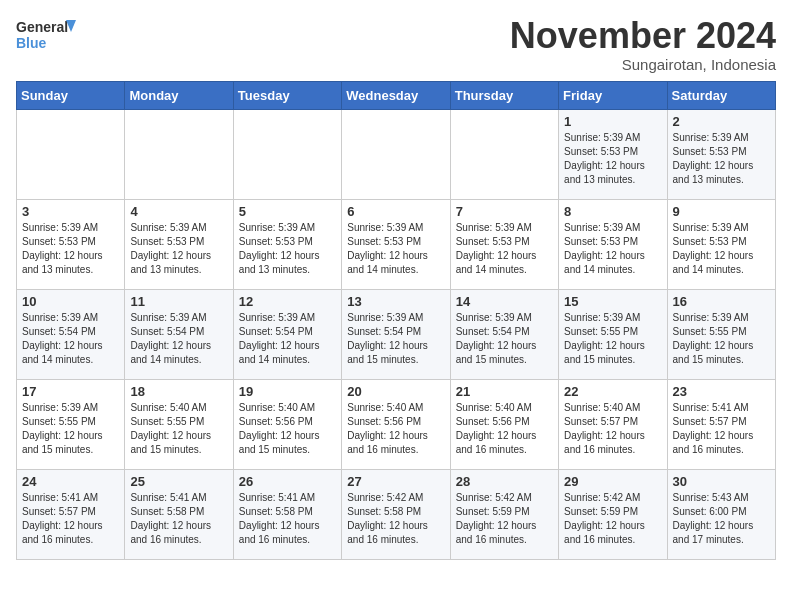  What do you see at coordinates (46, 38) in the screenshot?
I see `logo: General Blue` at bounding box center [46, 38].